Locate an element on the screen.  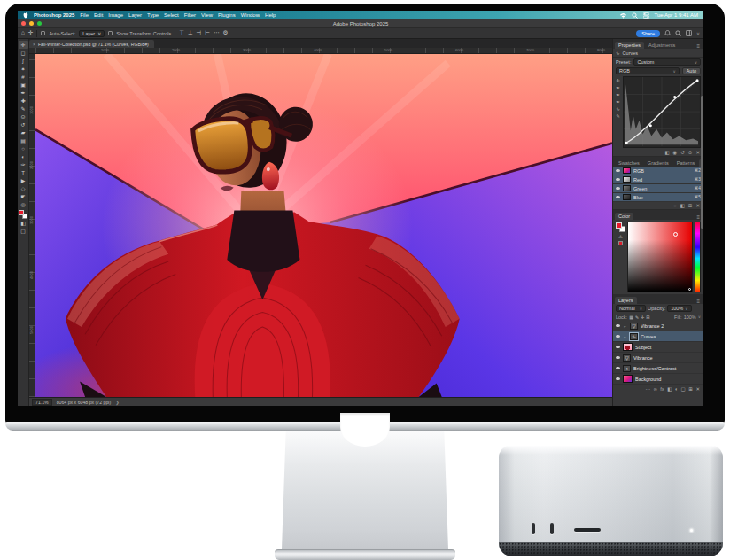
new-adjustment-icon: ◐ is located at coordinates (677, 389).